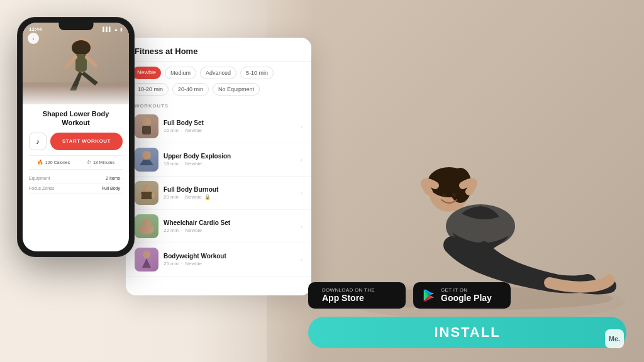 The height and width of the screenshot is (362, 644). Describe the element at coordinates (348, 295) in the screenshot. I see `app-store-text: Download on the App Store` at that location.